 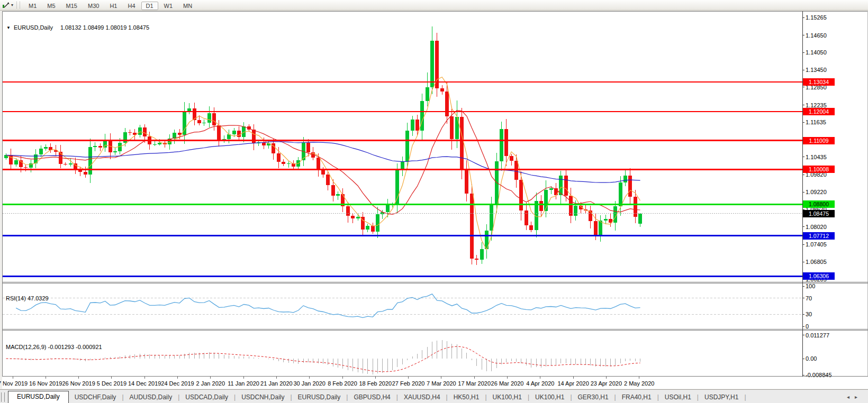 I want to click on price-axis-badge-label: 1.08800, so click(x=819, y=204).